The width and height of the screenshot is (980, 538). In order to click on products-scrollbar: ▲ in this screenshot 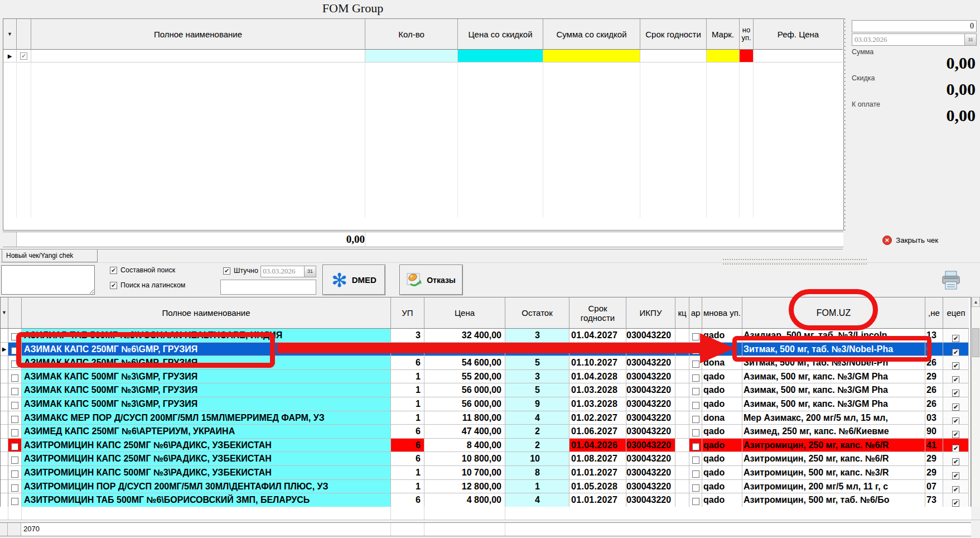, I will do `click(976, 402)`.